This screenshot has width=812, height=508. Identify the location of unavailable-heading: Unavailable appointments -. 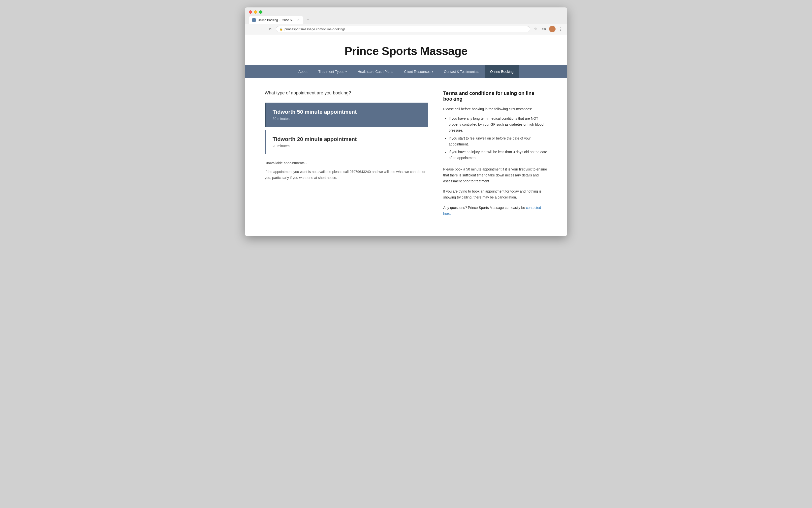
(346, 163).